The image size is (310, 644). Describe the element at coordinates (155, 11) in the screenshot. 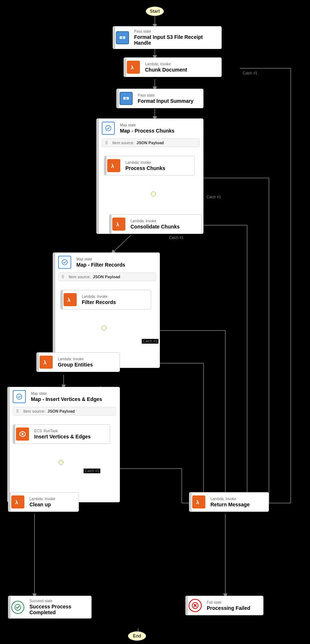

I see `start-oval: Start` at that location.